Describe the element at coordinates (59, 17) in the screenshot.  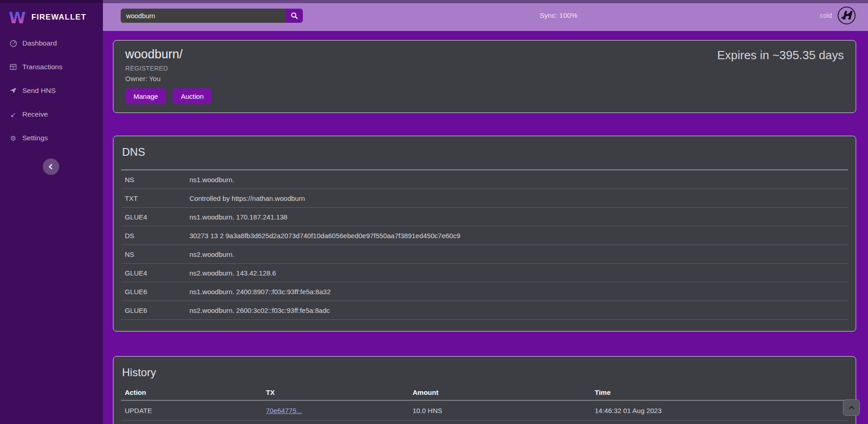
I see `brand-name: FIREWALLET` at that location.